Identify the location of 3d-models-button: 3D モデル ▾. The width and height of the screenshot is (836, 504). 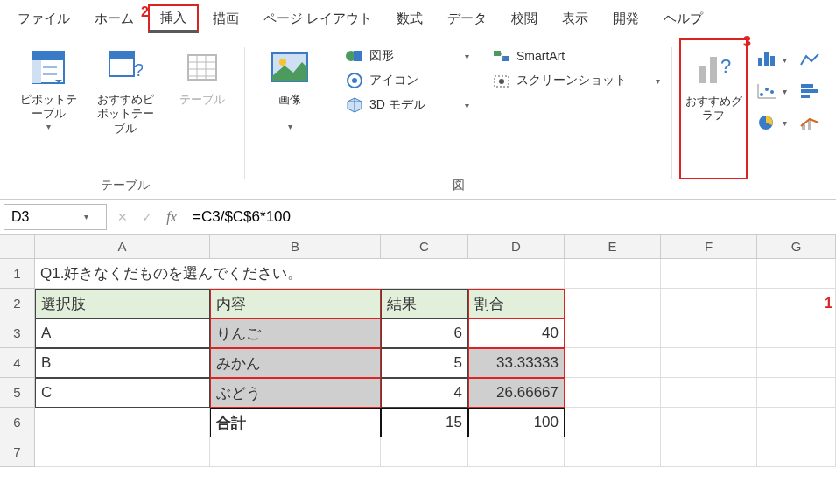
(407, 105).